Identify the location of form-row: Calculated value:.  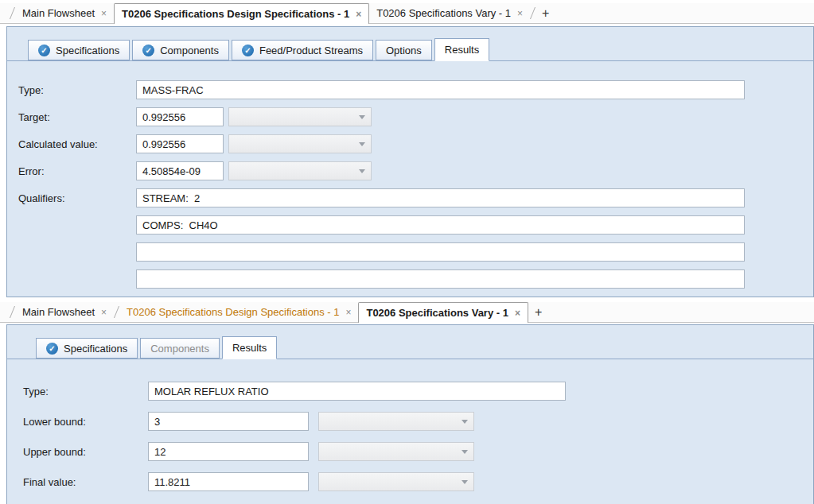
(412, 144).